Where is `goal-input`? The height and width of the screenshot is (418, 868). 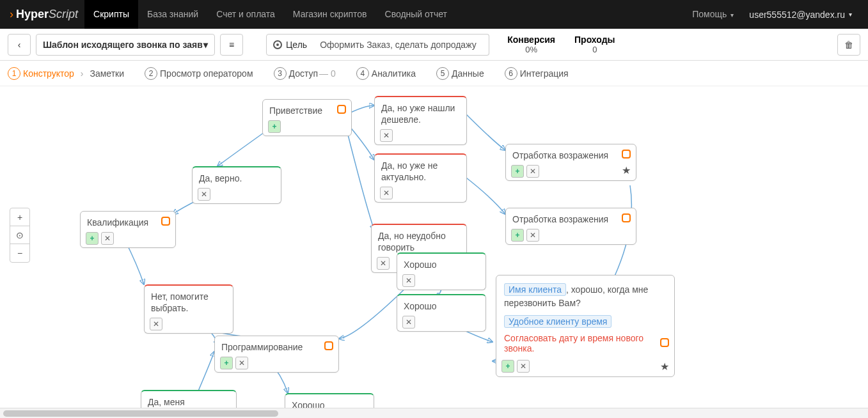
goal-input is located at coordinates (402, 45).